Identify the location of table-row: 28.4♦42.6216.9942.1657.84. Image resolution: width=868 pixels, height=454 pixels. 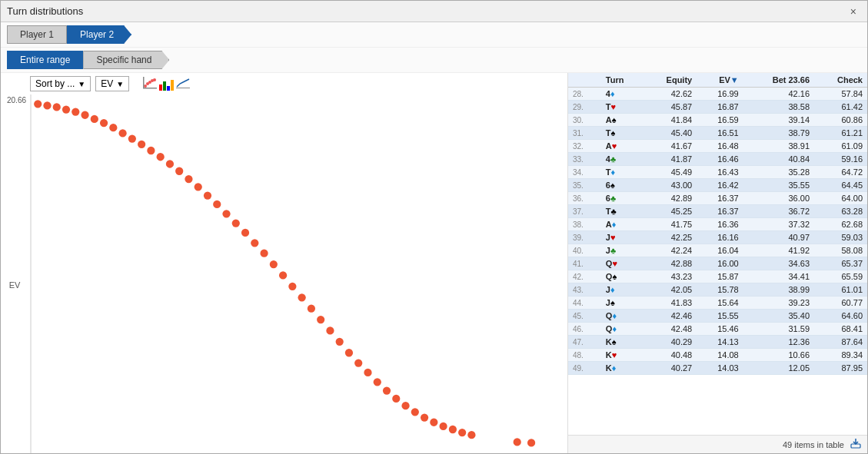
(718, 94).